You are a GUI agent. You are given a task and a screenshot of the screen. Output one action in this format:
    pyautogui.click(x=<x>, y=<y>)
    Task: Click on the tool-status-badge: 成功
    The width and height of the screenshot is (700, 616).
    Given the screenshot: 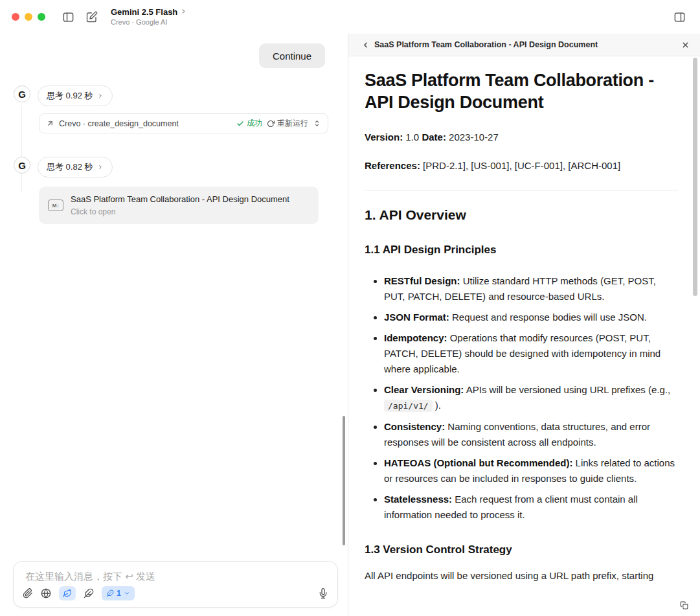 What is the action you would take?
    pyautogui.click(x=249, y=123)
    